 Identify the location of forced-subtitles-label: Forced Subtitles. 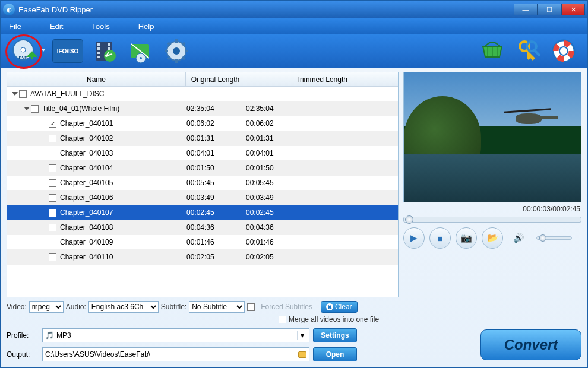
(286, 307).